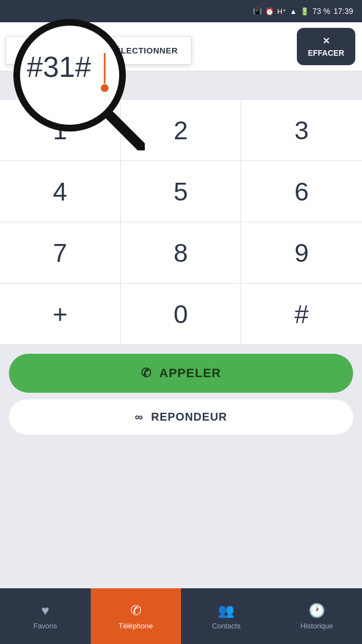 The width and height of the screenshot is (362, 644). Describe the element at coordinates (293, 11) in the screenshot. I see `signal-icon: ▲` at that location.